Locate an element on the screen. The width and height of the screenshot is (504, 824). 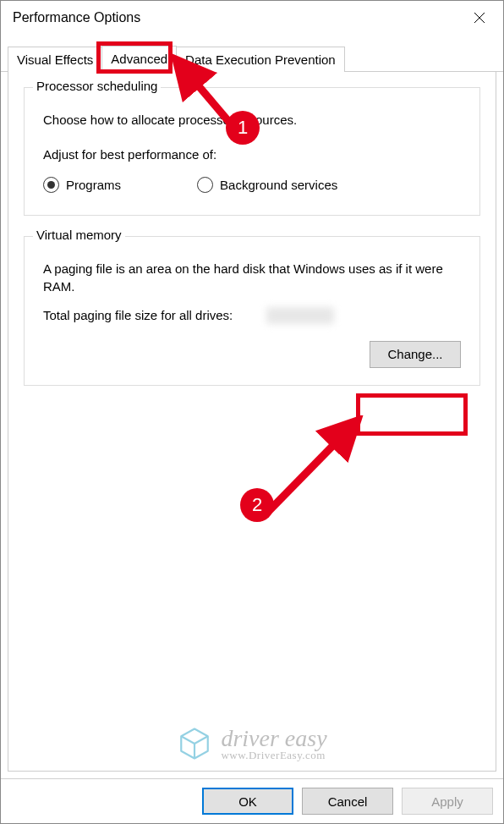
cancel-button: Cancel is located at coordinates (348, 801).